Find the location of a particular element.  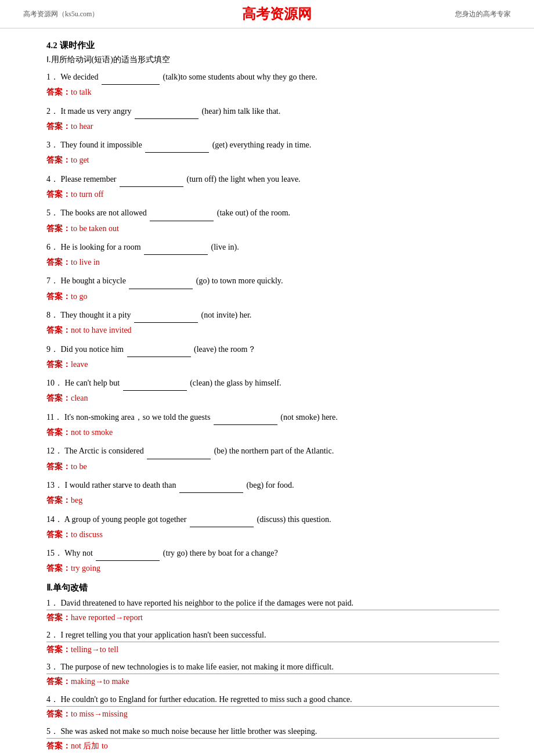

correction-line-1: 1． David threatened to have reported his… is located at coordinates (273, 604).